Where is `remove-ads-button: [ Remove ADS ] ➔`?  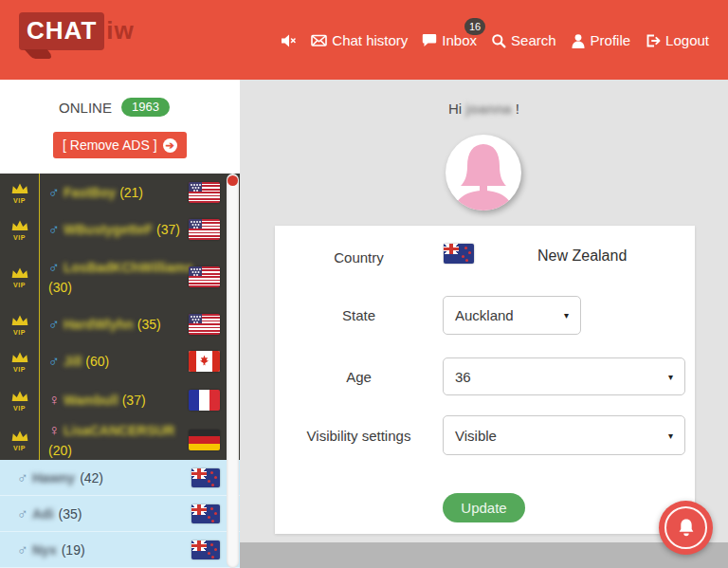 remove-ads-button: [ Remove ADS ] ➔ is located at coordinates (119, 145).